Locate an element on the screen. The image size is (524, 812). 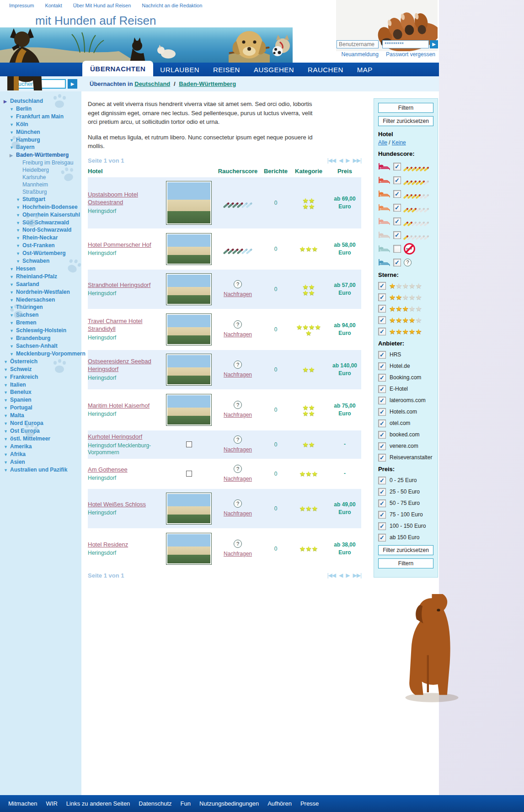
topbar-link: Über Mit Hund auf Reisen is located at coordinates (102, 5).